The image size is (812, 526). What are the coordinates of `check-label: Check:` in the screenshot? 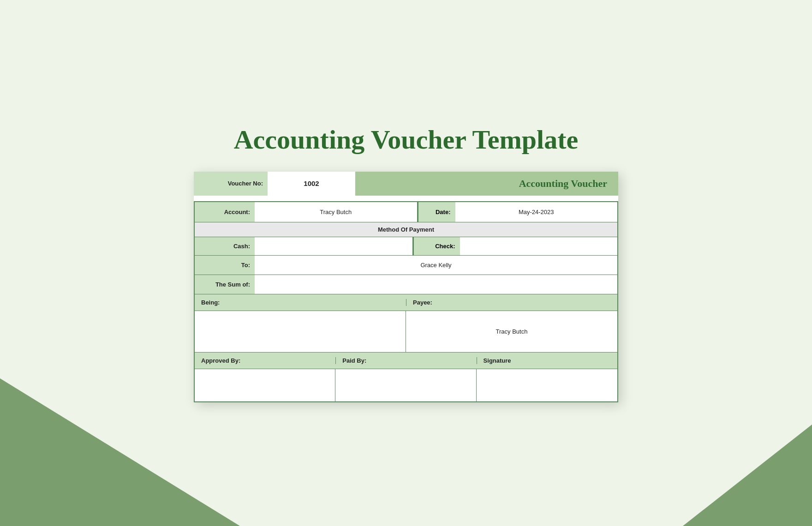 It's located at (437, 246).